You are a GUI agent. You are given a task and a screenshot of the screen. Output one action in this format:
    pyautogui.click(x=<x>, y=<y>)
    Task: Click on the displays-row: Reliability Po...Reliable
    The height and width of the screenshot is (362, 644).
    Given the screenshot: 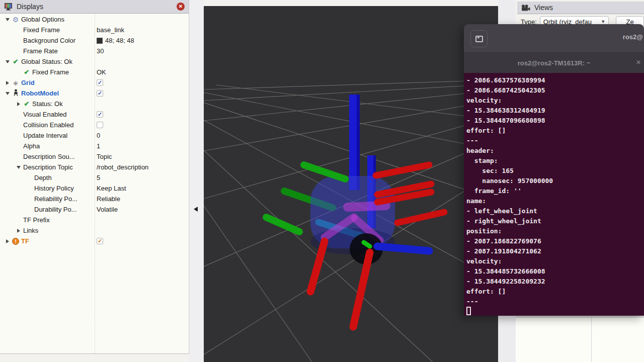 What is the action you would take?
    pyautogui.click(x=95, y=199)
    